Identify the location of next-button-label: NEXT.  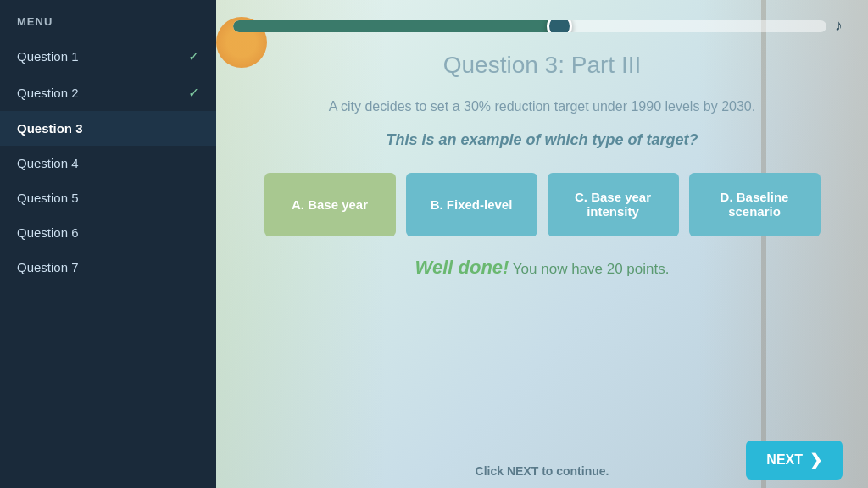
(785, 460).